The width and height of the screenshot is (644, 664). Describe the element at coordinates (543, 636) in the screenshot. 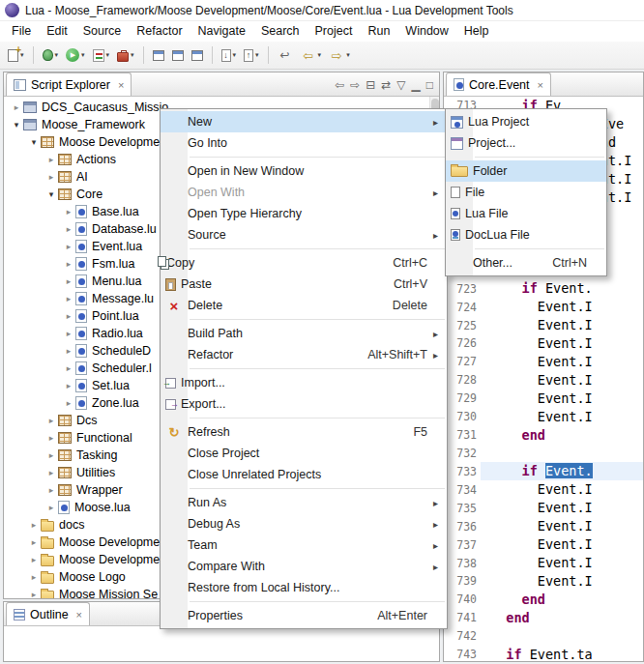

I see `code-line-742: 742` at that location.